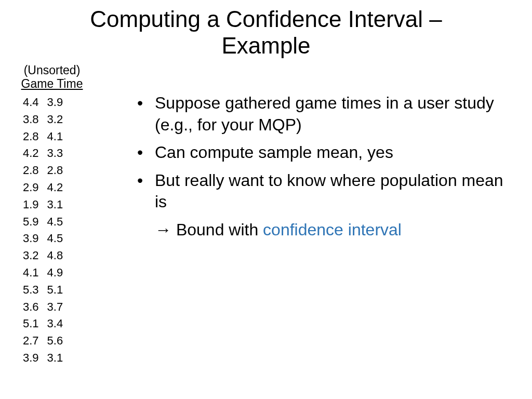 The width and height of the screenshot is (532, 399). Describe the element at coordinates (47, 222) in the screenshot. I see `table-row: 5.94.5` at that location.